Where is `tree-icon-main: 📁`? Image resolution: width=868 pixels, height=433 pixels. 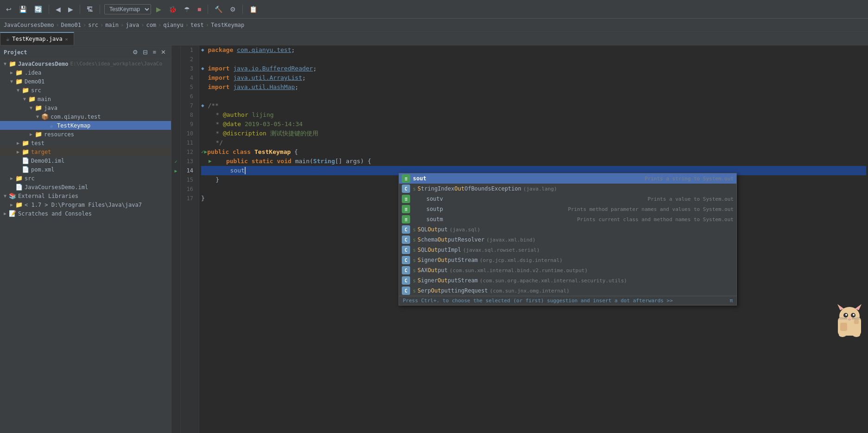 tree-icon-main: 📁 is located at coordinates (32, 99).